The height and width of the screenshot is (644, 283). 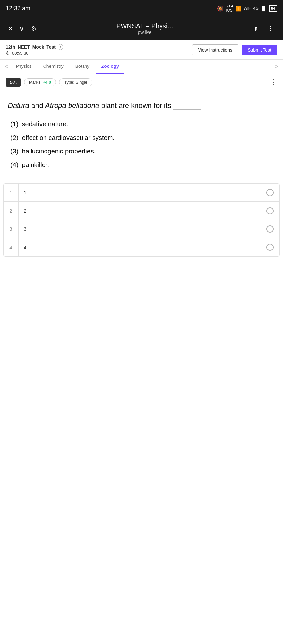 What do you see at coordinates (273, 8) in the screenshot?
I see `battery-icon: 84` at bounding box center [273, 8].